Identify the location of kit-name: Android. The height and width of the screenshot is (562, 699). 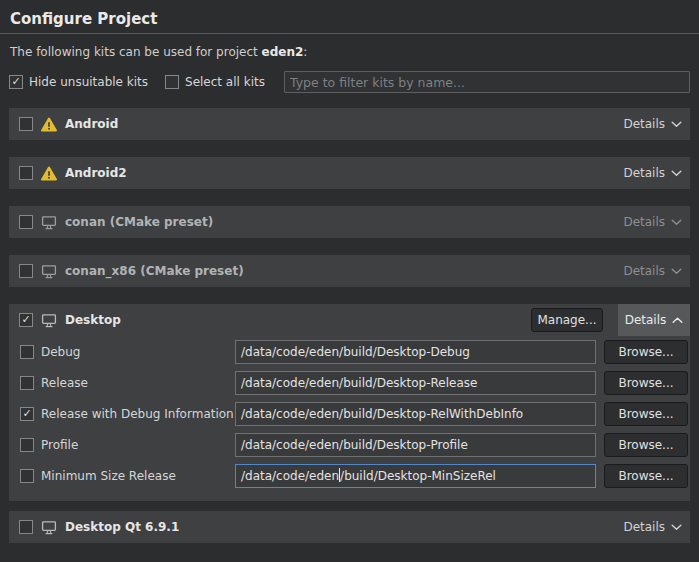
(92, 124).